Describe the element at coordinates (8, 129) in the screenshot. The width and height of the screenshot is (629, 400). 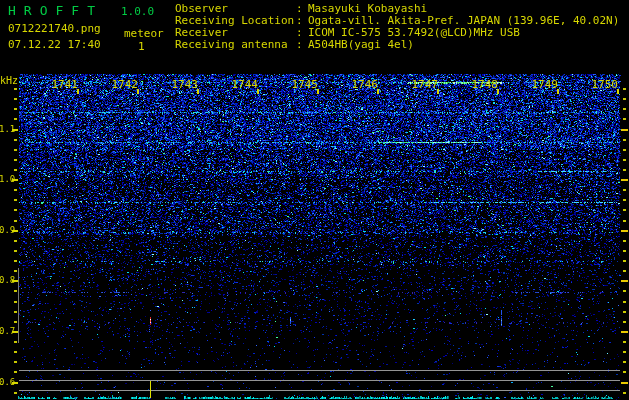
I see `freq-tick-label: 1.1` at that location.